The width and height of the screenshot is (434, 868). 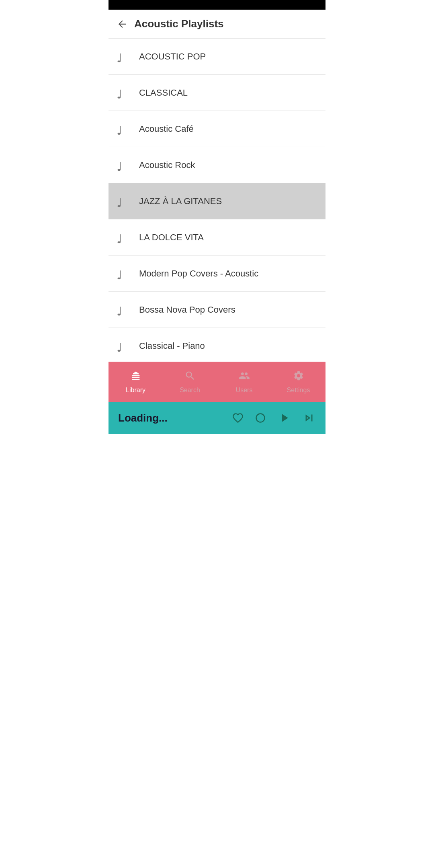 What do you see at coordinates (244, 382) in the screenshot?
I see `nav-item-users: Users` at bounding box center [244, 382].